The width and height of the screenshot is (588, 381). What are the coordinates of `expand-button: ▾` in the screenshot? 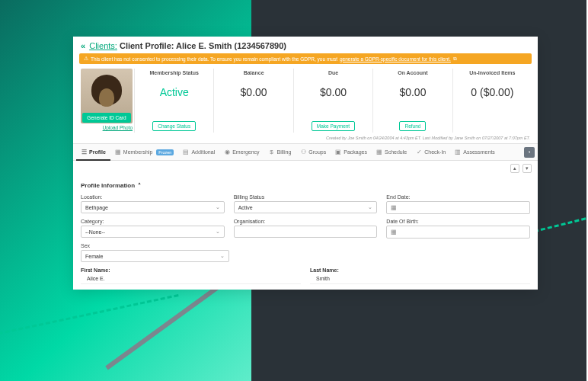 It's located at (527, 168).